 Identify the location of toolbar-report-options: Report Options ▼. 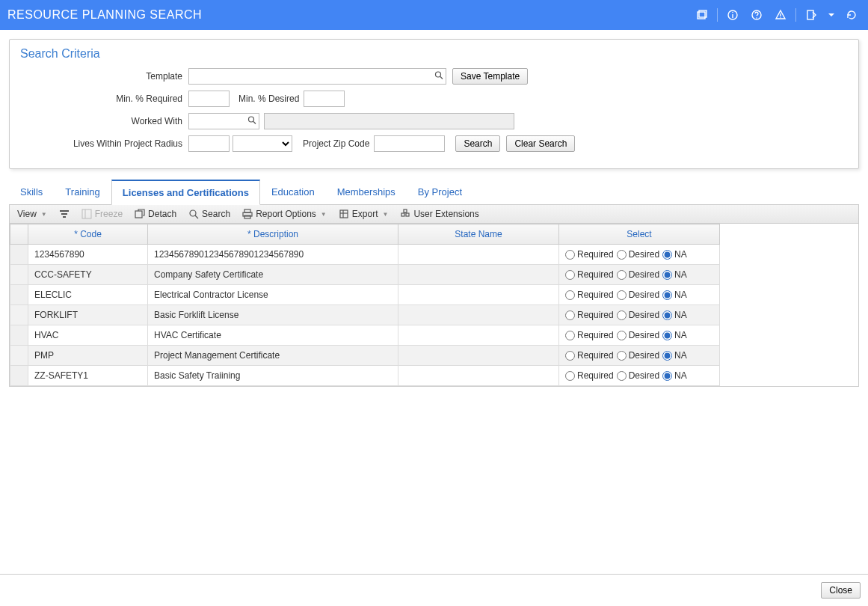
(284, 214).